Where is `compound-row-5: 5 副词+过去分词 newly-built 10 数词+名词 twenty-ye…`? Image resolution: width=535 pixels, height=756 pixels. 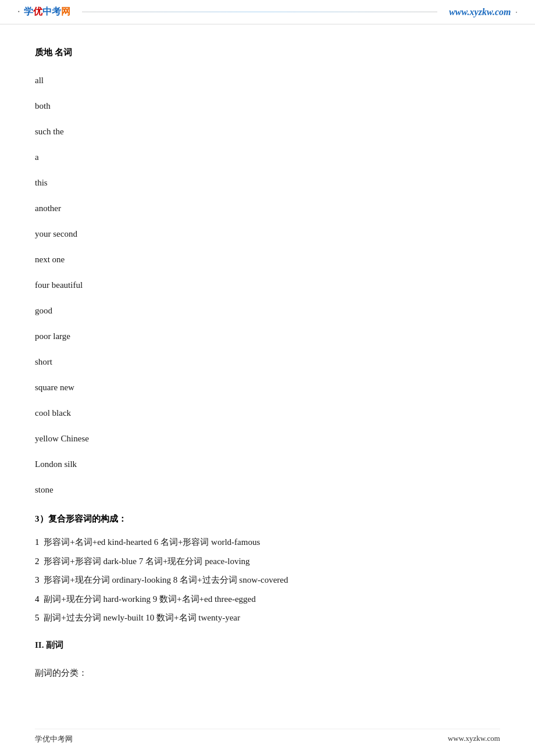
compound-row-5: 5 副词+过去分词 newly-built 10 数词+名词 twenty-ye… is located at coordinates (268, 618).